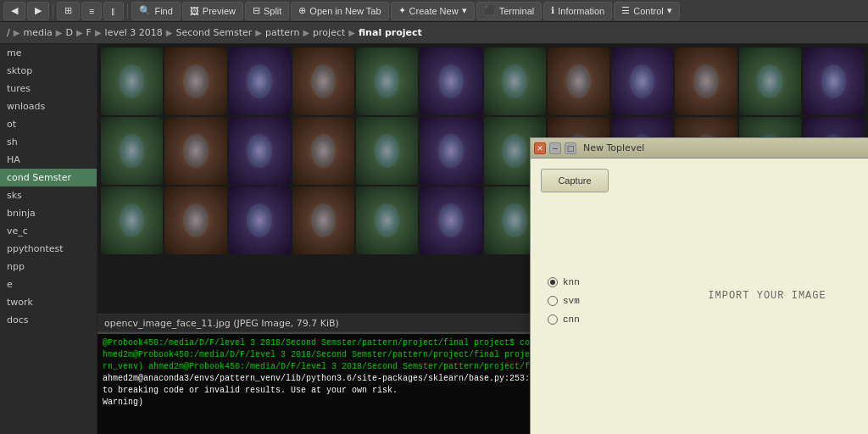  Describe the element at coordinates (434, 11) in the screenshot. I see `toolbar: ◀ ▶ ⊞ ≡ ⫿ 🔍 Find 🖼 Preview ⊟ Split ⊕ Ope…` at that location.